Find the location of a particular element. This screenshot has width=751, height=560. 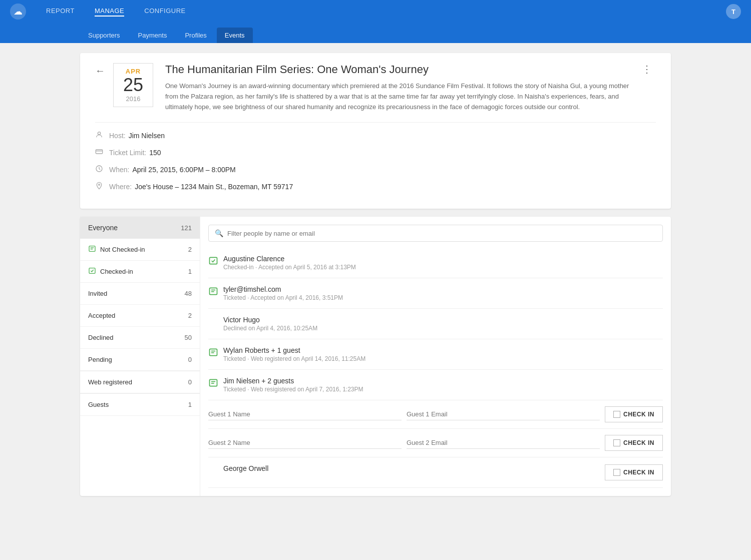

invited-count: 48 is located at coordinates (188, 293).